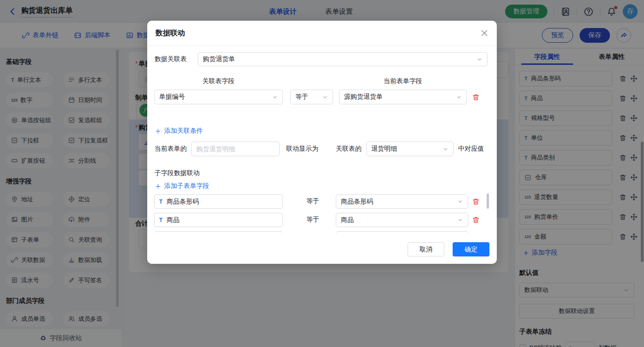 This screenshot has height=347, width=644. What do you see at coordinates (187, 186) in the screenshot?
I see `add-subfield-label: 添加子表单字段` at bounding box center [187, 186].